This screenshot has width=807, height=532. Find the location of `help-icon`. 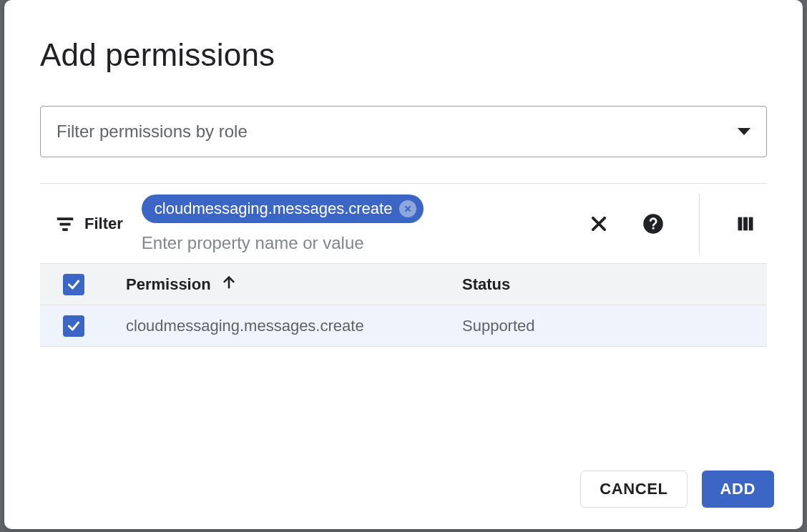

help-icon is located at coordinates (653, 224).